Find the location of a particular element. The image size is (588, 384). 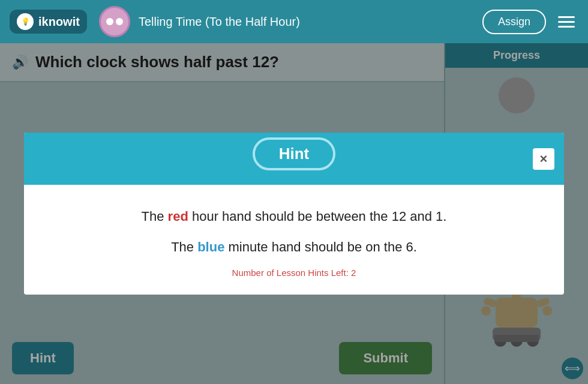

lesson-title: Telling Time (To the Half Hour) is located at coordinates (311, 22).